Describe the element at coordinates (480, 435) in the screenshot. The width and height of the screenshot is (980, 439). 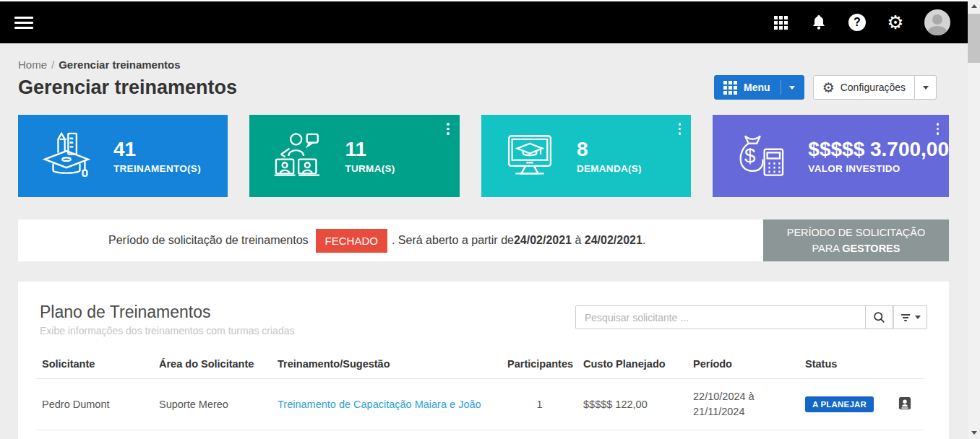
I see `table-row: 01/10/2024 à` at that location.